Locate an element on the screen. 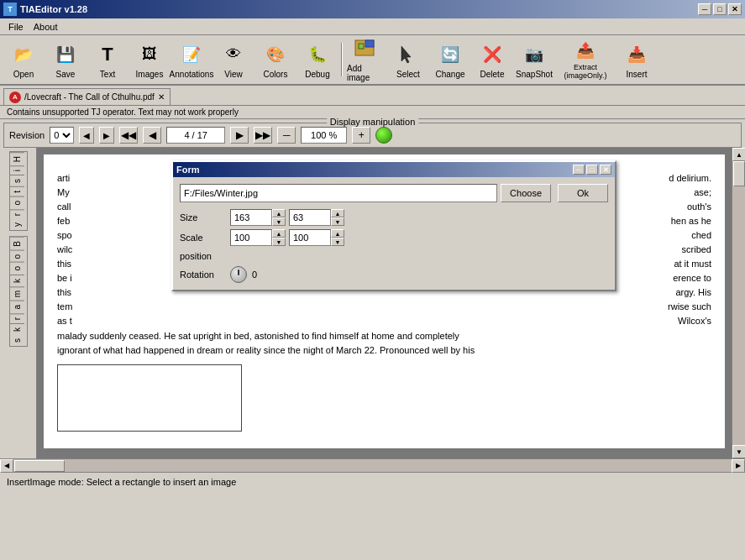 The width and height of the screenshot is (745, 560). bookmarks-o: o is located at coordinates (17, 257).